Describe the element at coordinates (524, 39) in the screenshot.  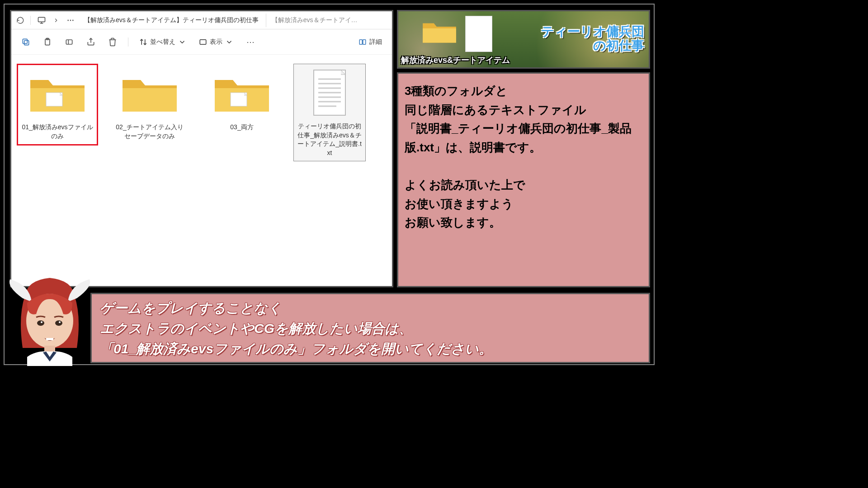
I see `header-banner: ティーリオ傭兵団 の初仕事 解放済みevs&チートアイテム` at that location.